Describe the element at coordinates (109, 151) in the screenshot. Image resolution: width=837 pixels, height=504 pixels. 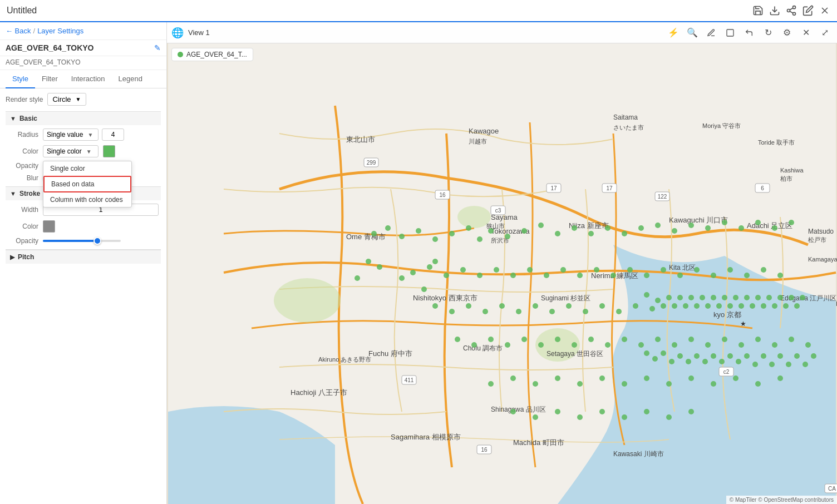
I see `color-swatch` at that location.